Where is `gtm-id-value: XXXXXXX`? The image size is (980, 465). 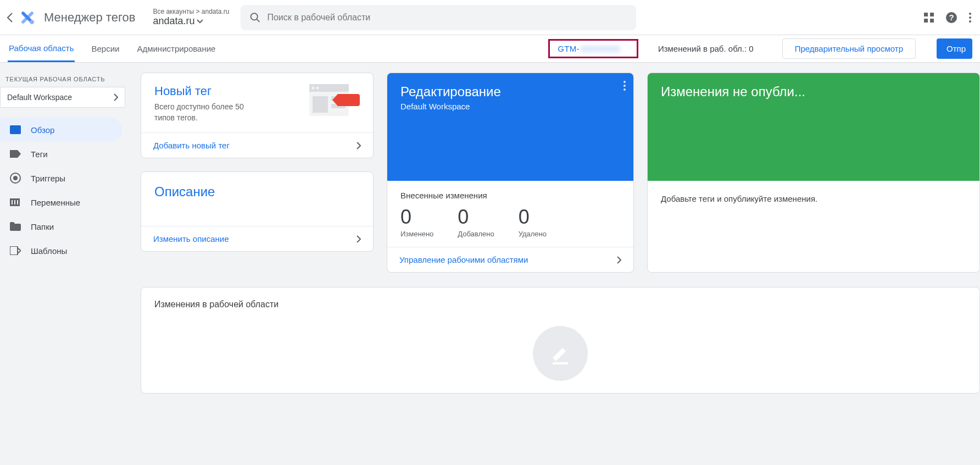
gtm-id-value: XXXXXXX is located at coordinates (600, 48).